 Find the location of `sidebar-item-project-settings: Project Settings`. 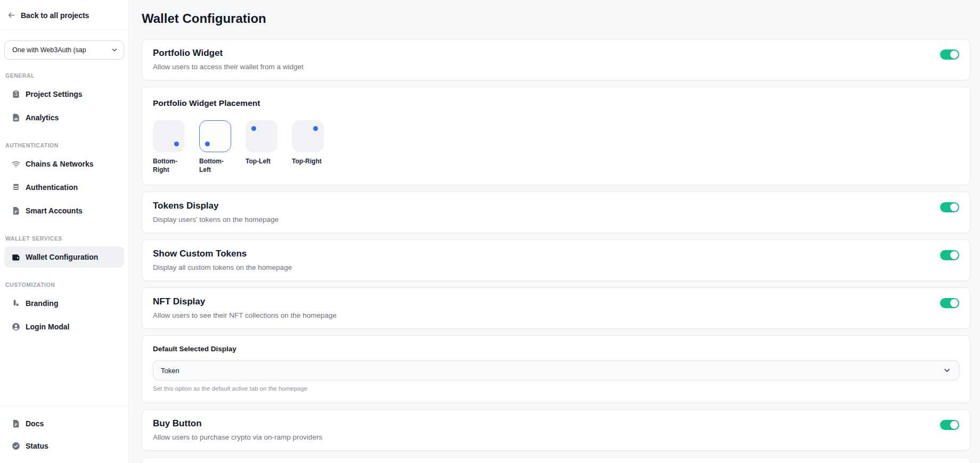

sidebar-item-project-settings: Project Settings is located at coordinates (64, 94).